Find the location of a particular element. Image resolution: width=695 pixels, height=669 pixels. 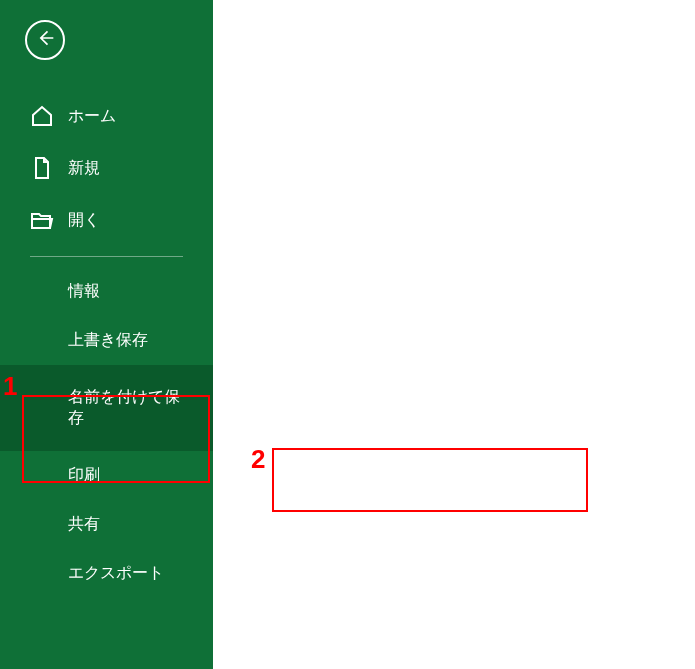

file-icon is located at coordinates (42, 168).